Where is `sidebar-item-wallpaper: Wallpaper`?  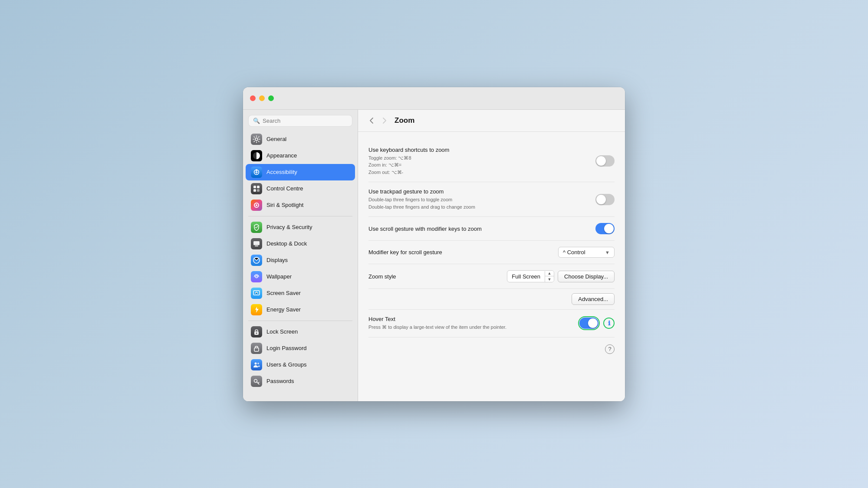 sidebar-item-wallpaper: Wallpaper is located at coordinates (300, 277).